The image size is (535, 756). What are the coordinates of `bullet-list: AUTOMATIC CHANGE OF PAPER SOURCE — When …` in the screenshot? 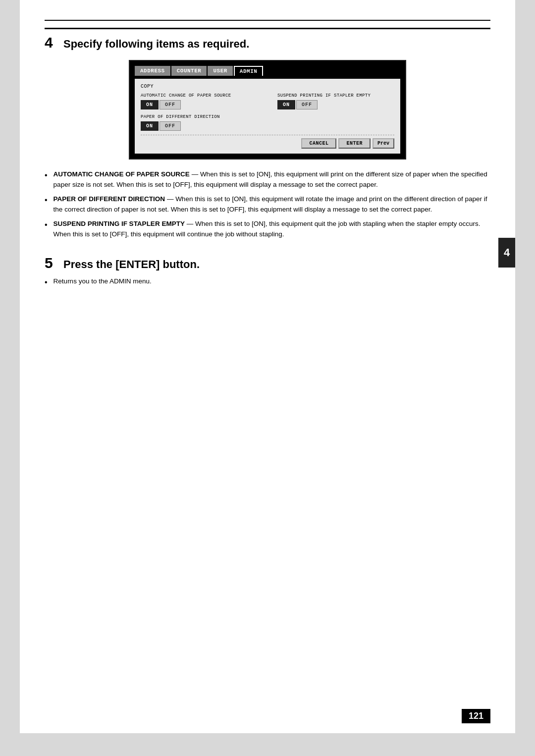 It's located at (268, 205).